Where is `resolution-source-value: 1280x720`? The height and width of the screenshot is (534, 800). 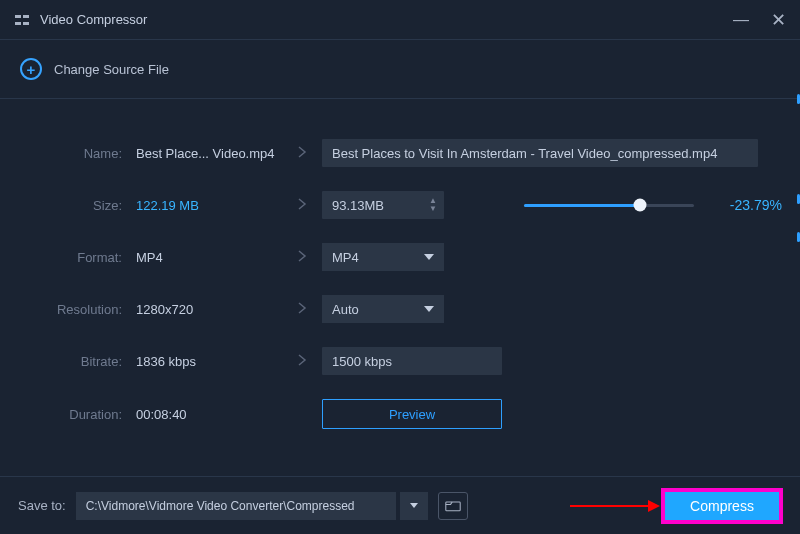 resolution-source-value: 1280x720 is located at coordinates (202, 310).